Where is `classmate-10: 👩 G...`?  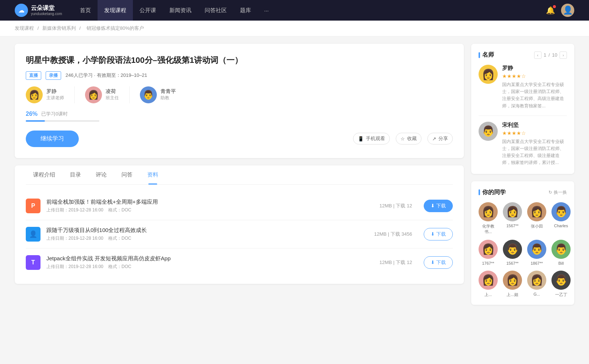 classmate-10: 👩 G... is located at coordinates (537, 284).